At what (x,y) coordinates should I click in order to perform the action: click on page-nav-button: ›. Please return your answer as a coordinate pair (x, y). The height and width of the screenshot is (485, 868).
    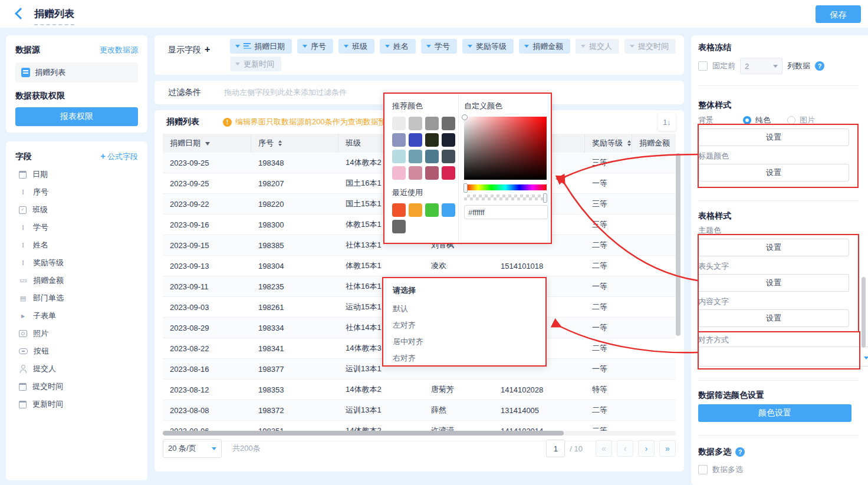
    Looking at the image, I should click on (646, 448).